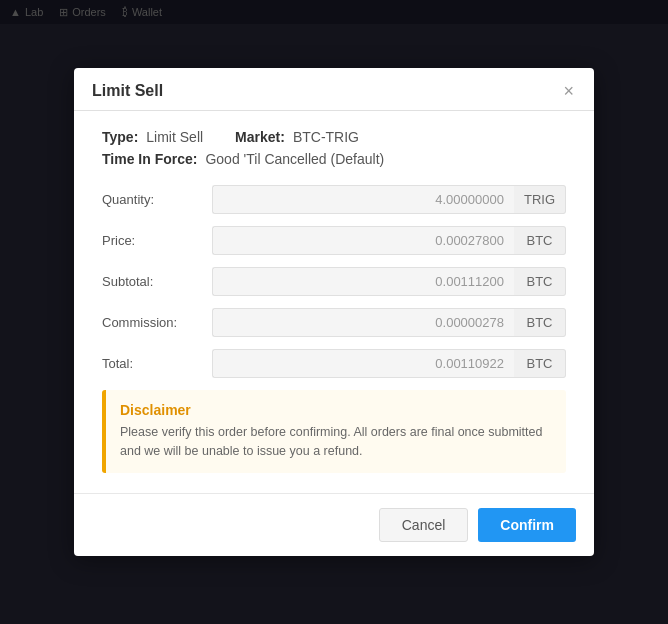 The height and width of the screenshot is (624, 668). I want to click on modal-footer: Cancel Confirm, so click(334, 524).